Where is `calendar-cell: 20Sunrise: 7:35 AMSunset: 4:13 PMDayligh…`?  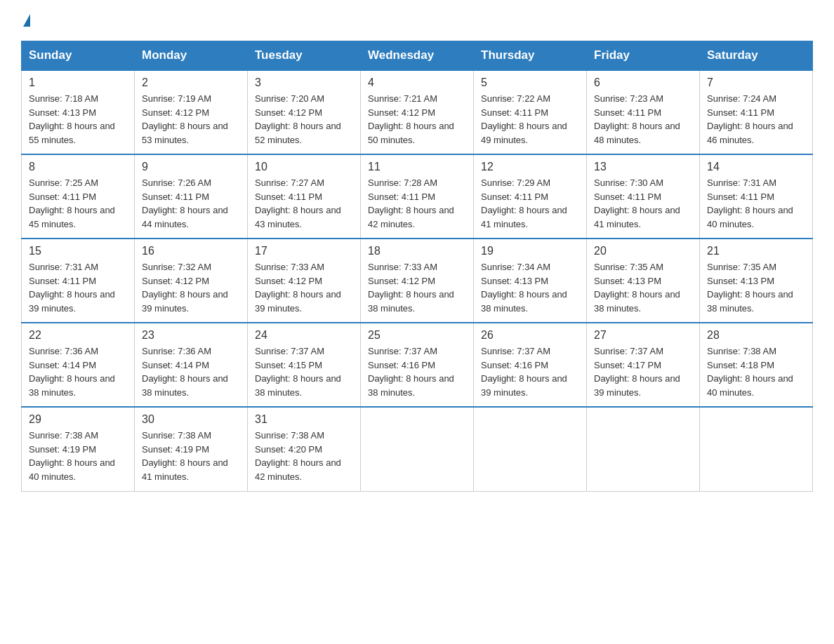
calendar-cell: 20Sunrise: 7:35 AMSunset: 4:13 PMDayligh… is located at coordinates (643, 281).